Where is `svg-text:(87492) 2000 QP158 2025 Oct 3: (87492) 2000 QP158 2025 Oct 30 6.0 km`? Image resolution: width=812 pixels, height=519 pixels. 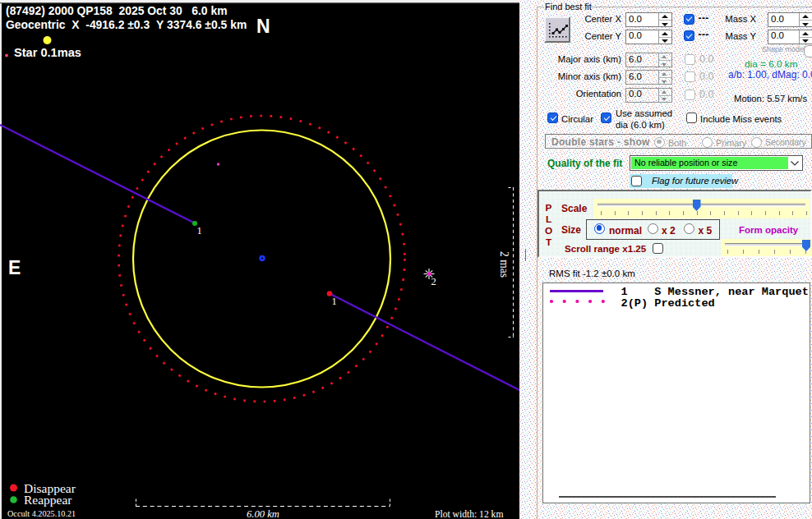 svg-text:(87492) 2000 QP158 2025 Oct 3: (87492) 2000 QP158 2025 Oct 30 6.0 km is located at coordinates (117, 11).